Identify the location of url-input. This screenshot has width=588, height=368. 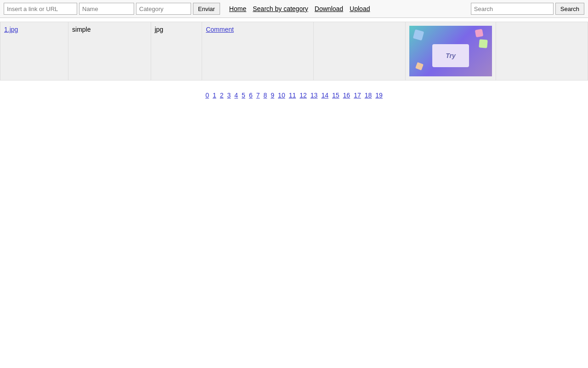
(40, 9).